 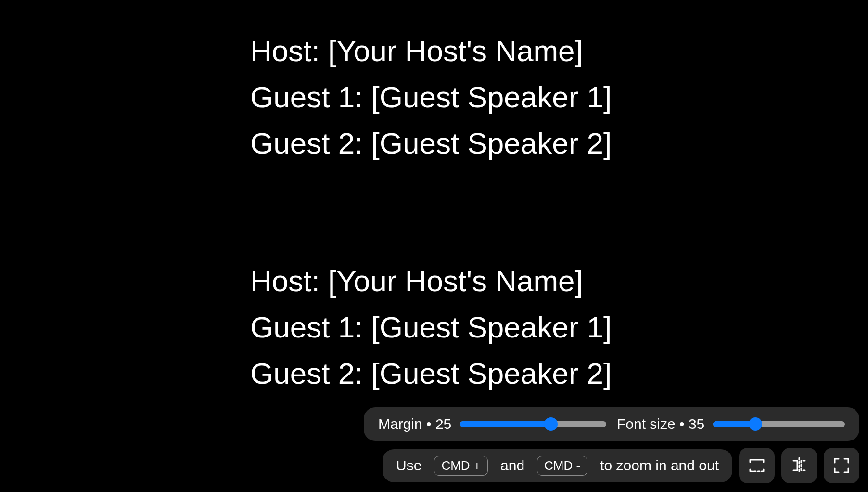 I want to click on margin-slider-thumb, so click(x=551, y=424).